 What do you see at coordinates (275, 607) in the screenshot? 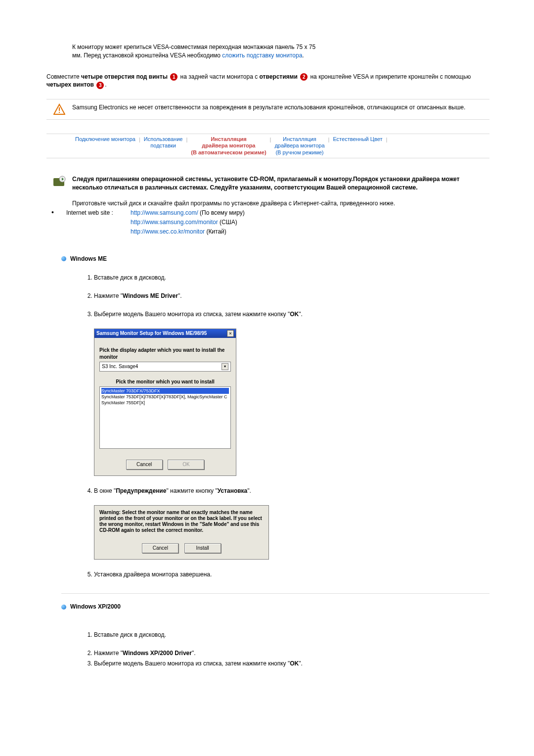
I see `header-windows-xp2000: Windows XP/2000` at bounding box center [275, 607].